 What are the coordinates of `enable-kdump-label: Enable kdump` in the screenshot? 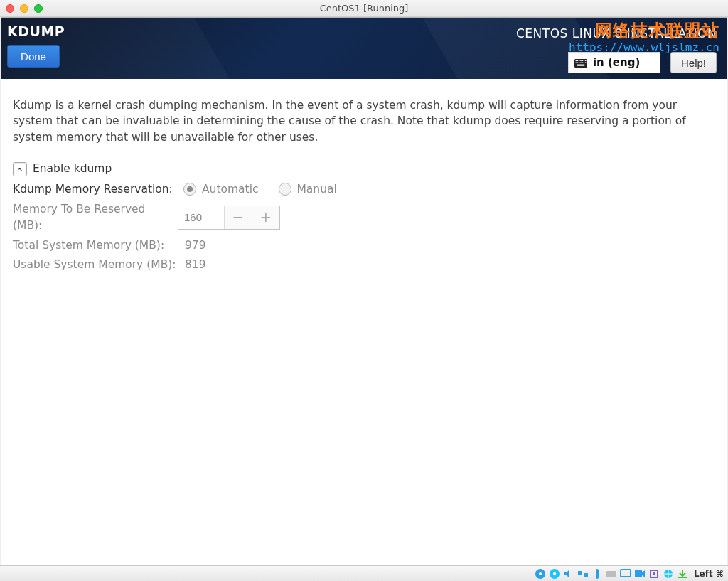 It's located at (73, 169).